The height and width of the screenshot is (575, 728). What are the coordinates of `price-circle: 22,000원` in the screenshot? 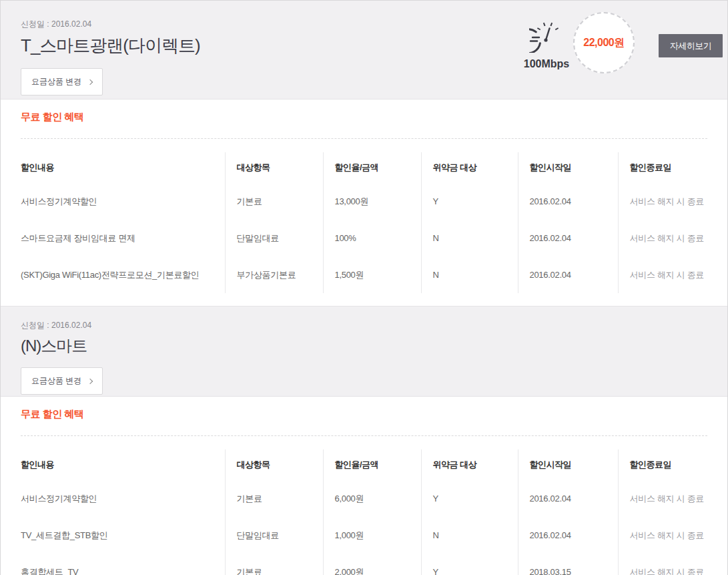 It's located at (604, 43).